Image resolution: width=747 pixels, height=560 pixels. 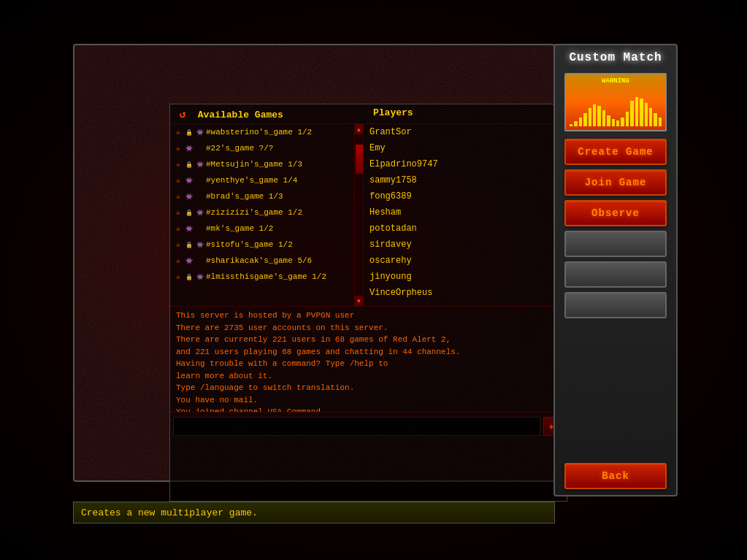 What do you see at coordinates (368, 359) in the screenshot?
I see `chat-area: This server is hosted by a PVPGN userThe…` at bounding box center [368, 359].